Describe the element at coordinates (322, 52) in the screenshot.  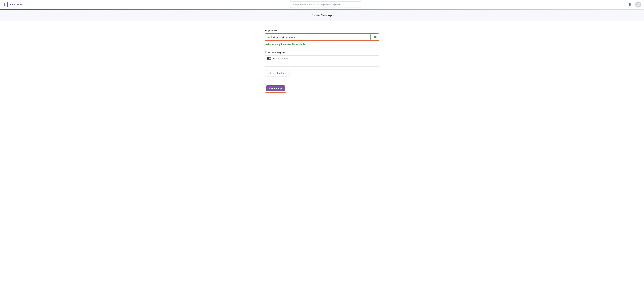
I see `region-label: Choose a region` at that location.